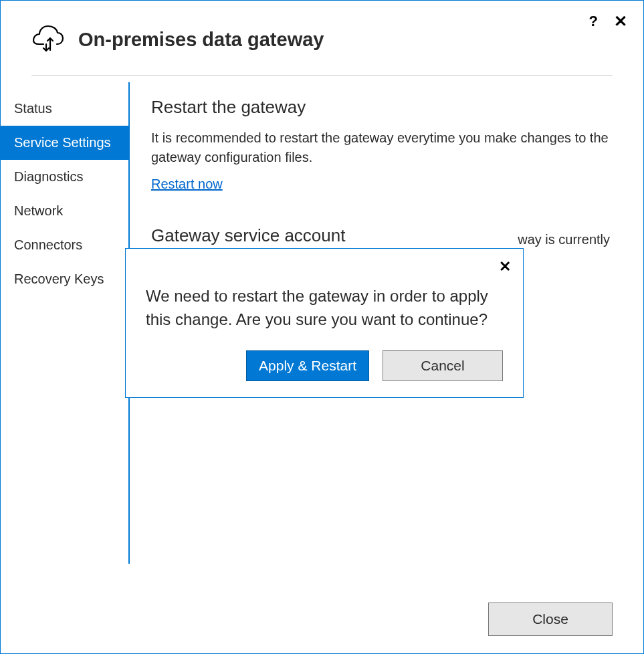  What do you see at coordinates (64, 177) in the screenshot?
I see `sidebar-item-diagnostics: Diagnostics` at bounding box center [64, 177].